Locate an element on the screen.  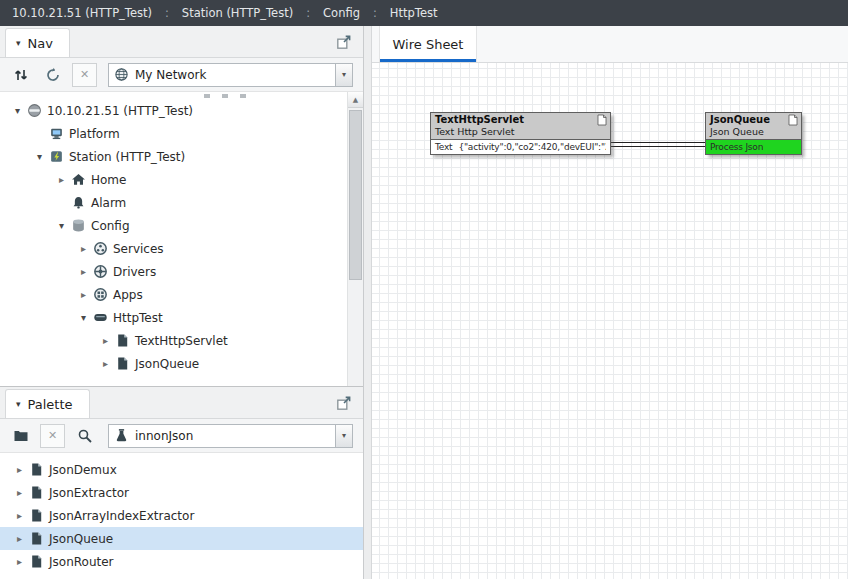
tree-item-httptest: ▾ HttpTest is located at coordinates (174, 318).